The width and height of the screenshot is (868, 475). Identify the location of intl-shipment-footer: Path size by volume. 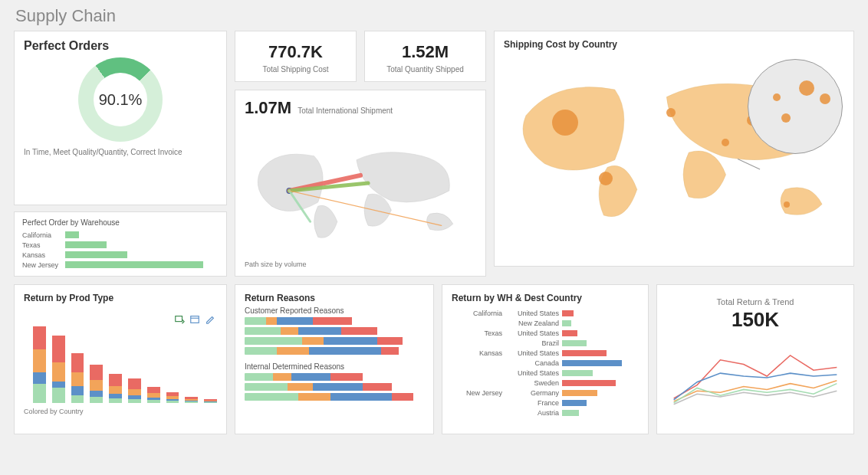
(360, 264).